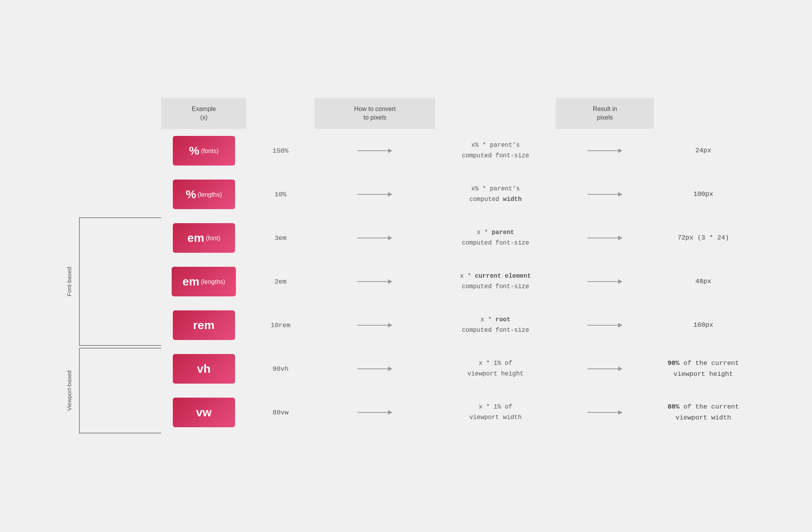 Image resolution: width=812 pixels, height=532 pixels. I want to click on header-result-col: Result in pixels, so click(605, 114).